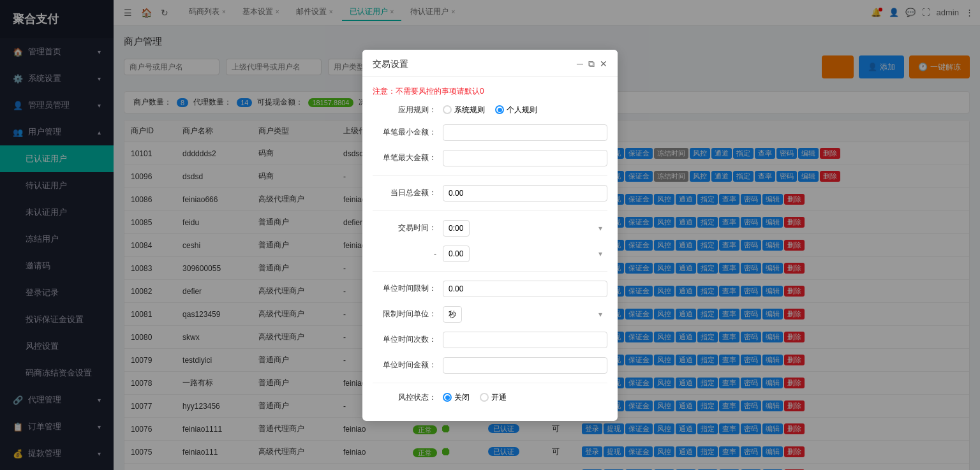  I want to click on limit-time-unit-label: 限制时间单位：, so click(408, 314).